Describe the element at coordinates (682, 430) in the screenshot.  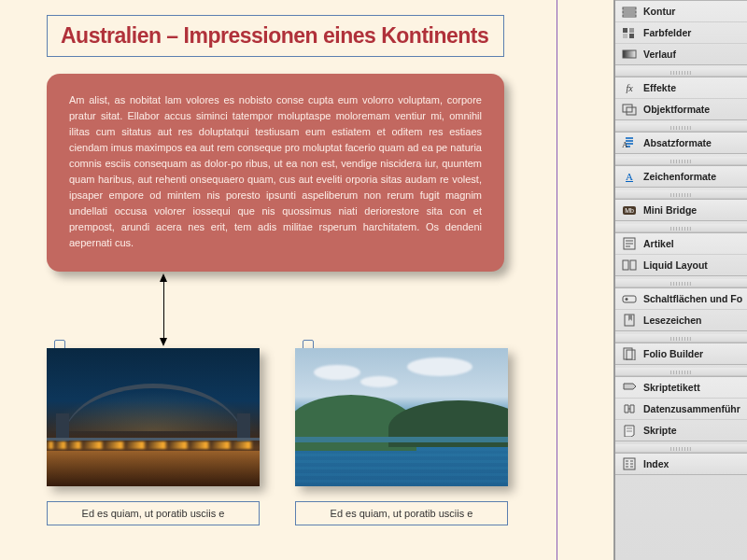
I see `panel-skripte: Skripte` at that location.